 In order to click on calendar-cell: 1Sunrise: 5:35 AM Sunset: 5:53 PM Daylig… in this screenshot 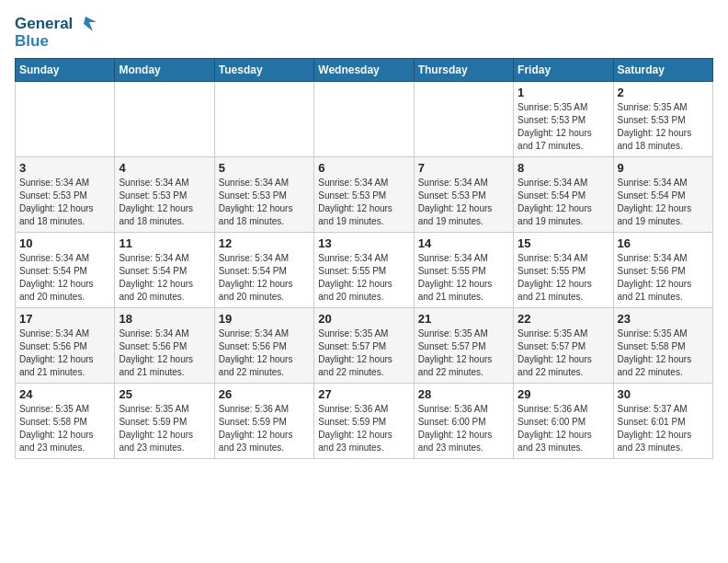, I will do `click(563, 119)`.